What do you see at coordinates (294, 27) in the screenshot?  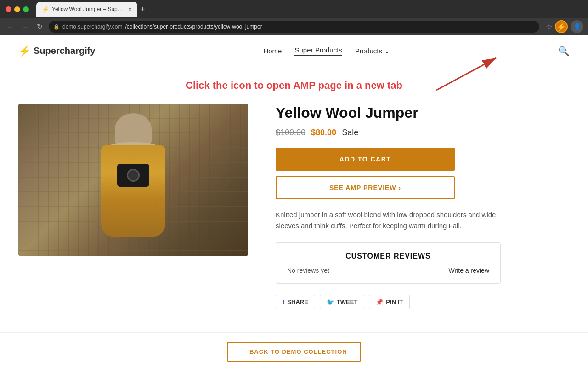 I see `address-bar-row: ← → ↻ 🔒 demo.superchargify.com /collecti…` at bounding box center [294, 27].